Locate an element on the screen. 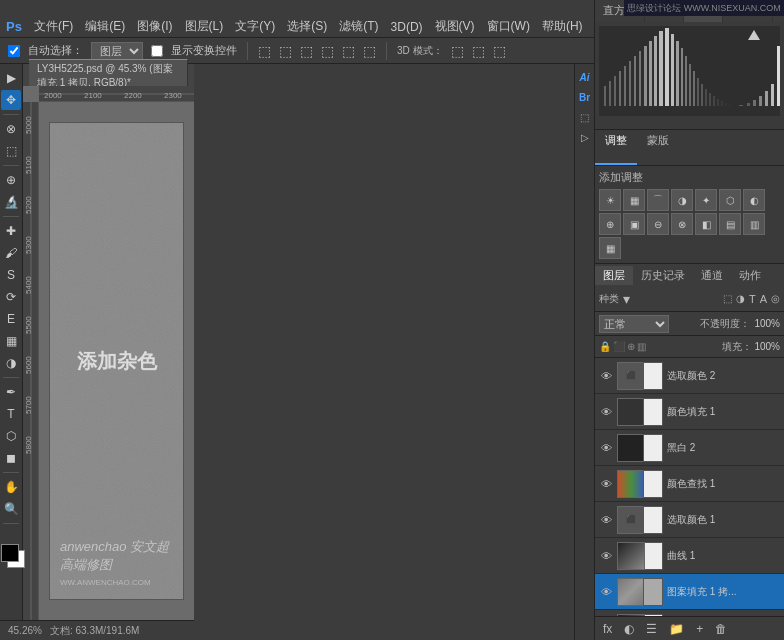 The width and height of the screenshot is (784, 640). layer-eye-4: 👁 is located at coordinates (606, 520).